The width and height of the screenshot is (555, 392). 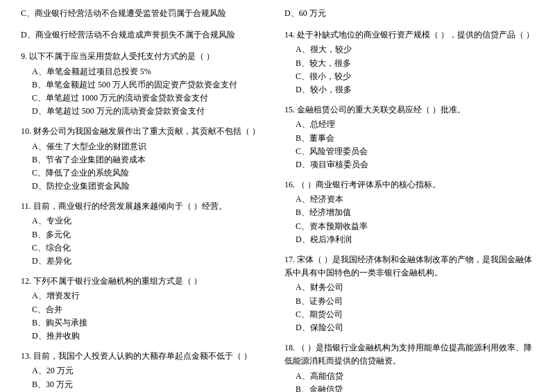 What do you see at coordinates (409, 165) in the screenshot?
I see `q15-optD: D、项目审核委员会` at bounding box center [409, 165].